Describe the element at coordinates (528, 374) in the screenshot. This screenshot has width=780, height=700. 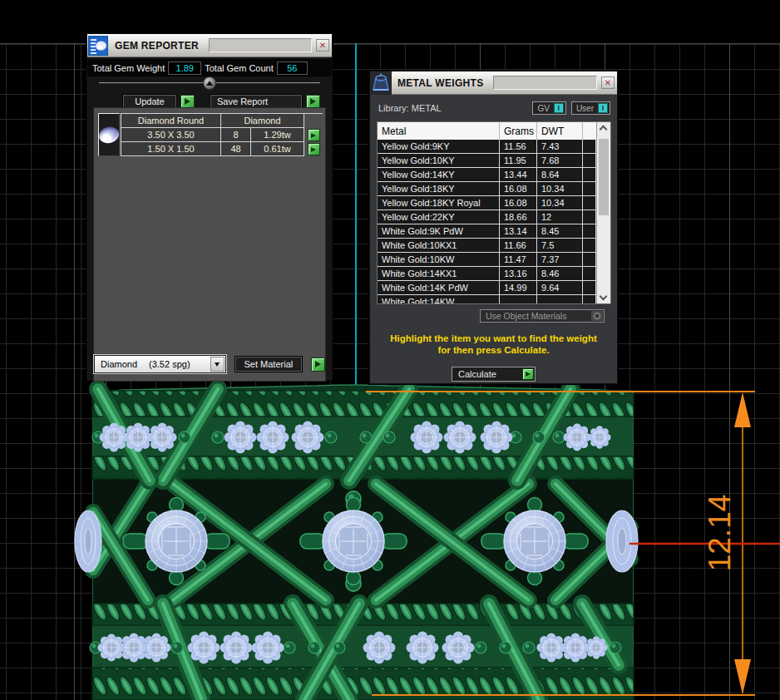
I see `calculate-go-icon` at that location.